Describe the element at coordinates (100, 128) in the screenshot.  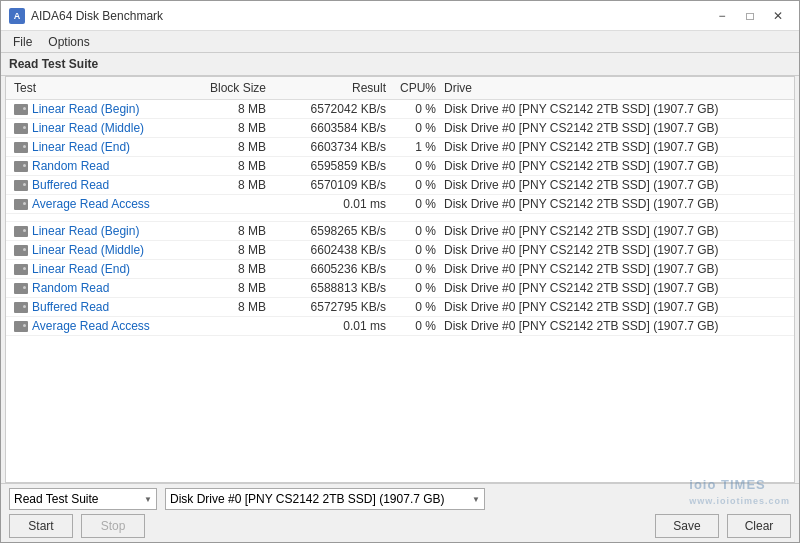
I see `test-name-cell: Linear Read (Middle)` at that location.